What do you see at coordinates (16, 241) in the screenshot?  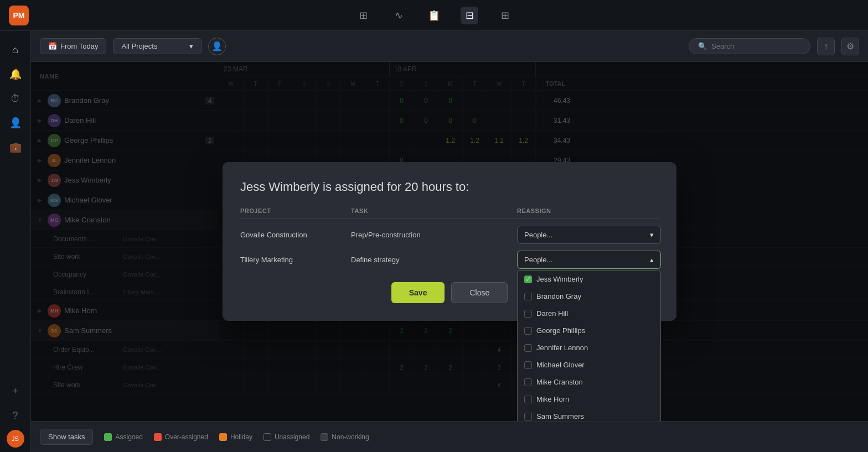 I see `sidebar-icons: ⌂ 🔔 ⏱ 👤 💼 + ? JS` at bounding box center [16, 241].